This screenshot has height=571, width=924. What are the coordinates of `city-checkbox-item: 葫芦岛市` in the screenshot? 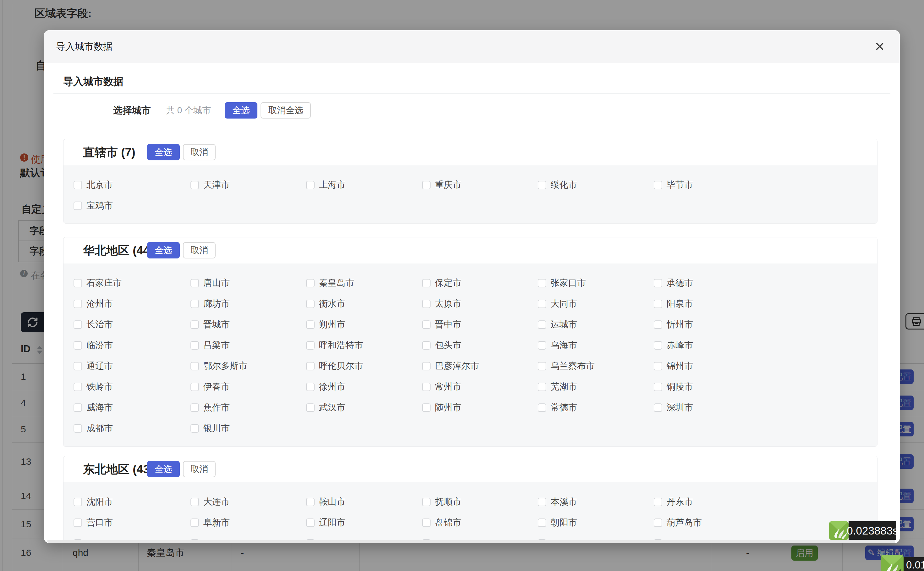 It's located at (678, 523).